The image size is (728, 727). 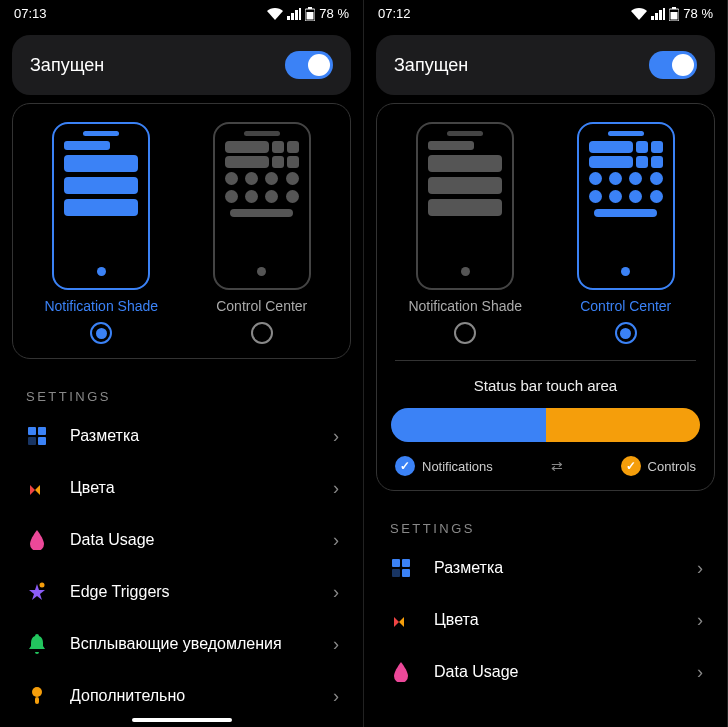 I want to click on setting-popup-notifications: Всплывающие уведомления ›, so click(x=182, y=644).